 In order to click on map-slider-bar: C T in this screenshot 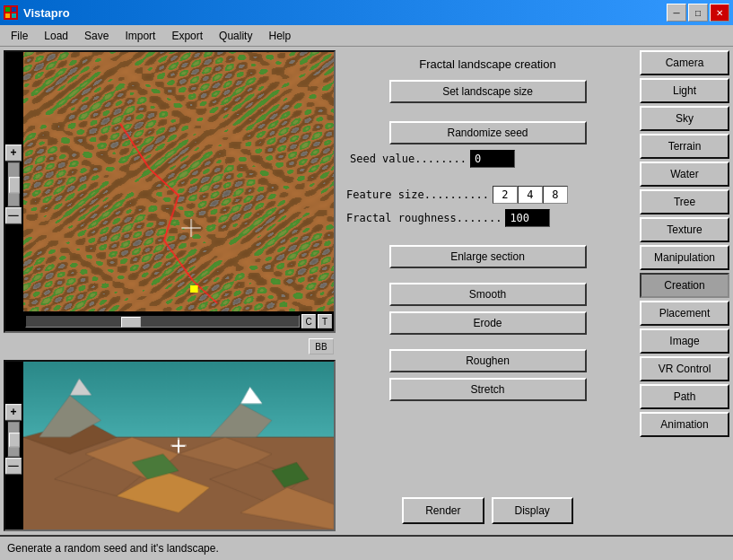, I will do `click(179, 321)`.